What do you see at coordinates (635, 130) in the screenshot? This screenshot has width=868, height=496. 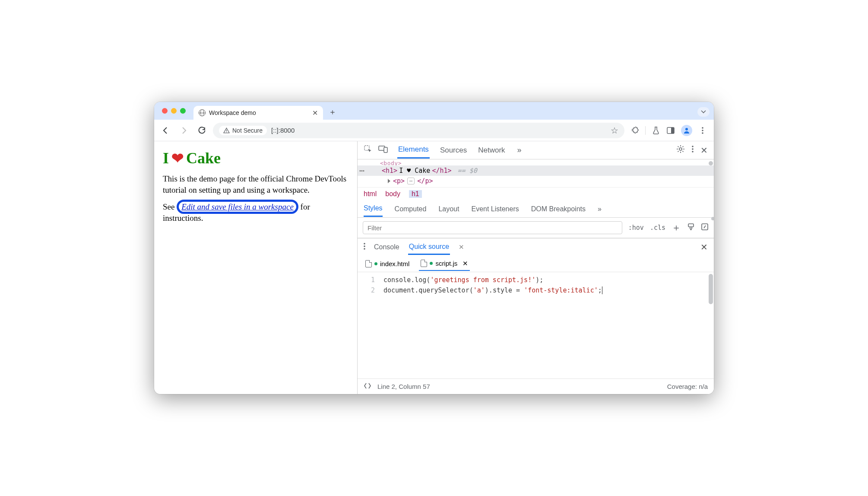 I see `extensions-icon` at bounding box center [635, 130].